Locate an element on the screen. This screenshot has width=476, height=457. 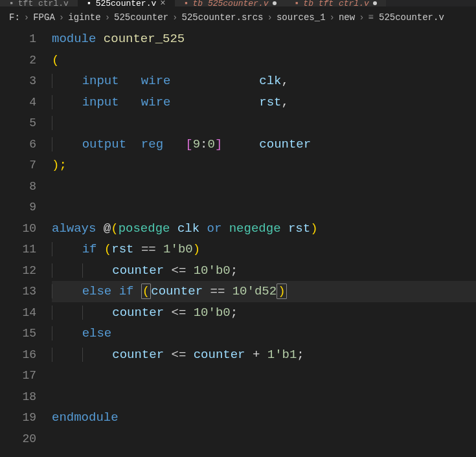
line-number: 15 is located at coordinates (18, 334).